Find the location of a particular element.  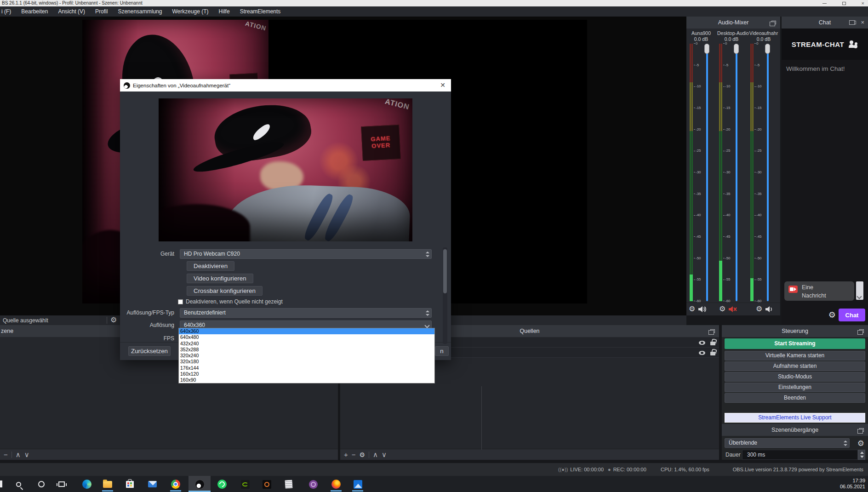

viewers-icon is located at coordinates (853, 44).